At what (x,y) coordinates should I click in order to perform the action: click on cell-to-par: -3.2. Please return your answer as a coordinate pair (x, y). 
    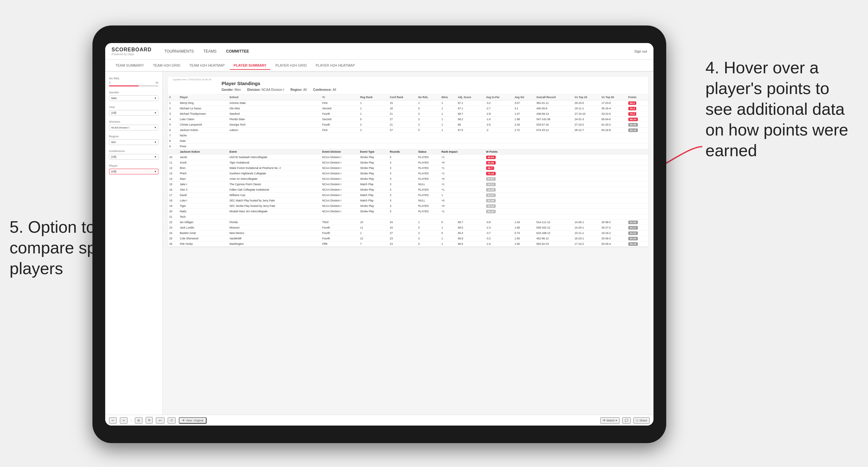
    Looking at the image, I should click on (499, 103).